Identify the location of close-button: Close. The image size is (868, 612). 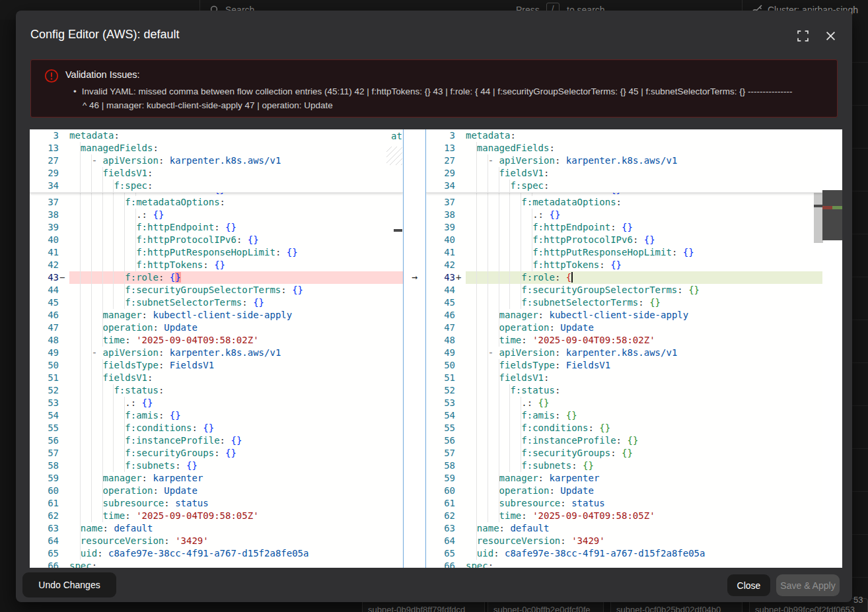
(749, 585).